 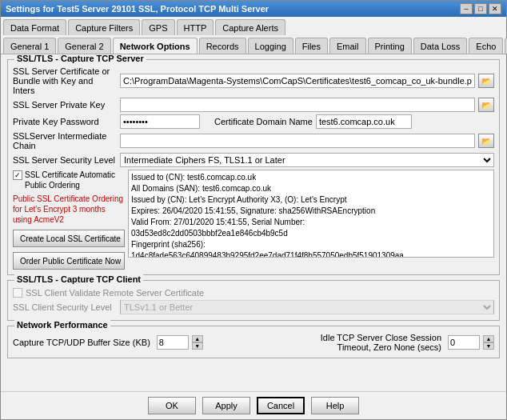 I want to click on title-bar: Settings for Test5 Server 29101 SSL, Pro…, so click(x=254, y=9).